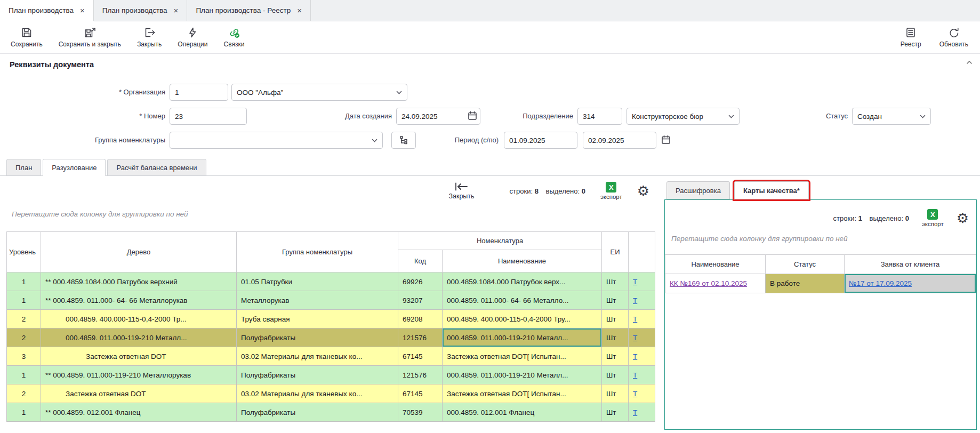 The image size is (980, 433). What do you see at coordinates (911, 284) in the screenshot?
I see `client-request-cell: №17 от 17.09.2025` at bounding box center [911, 284].